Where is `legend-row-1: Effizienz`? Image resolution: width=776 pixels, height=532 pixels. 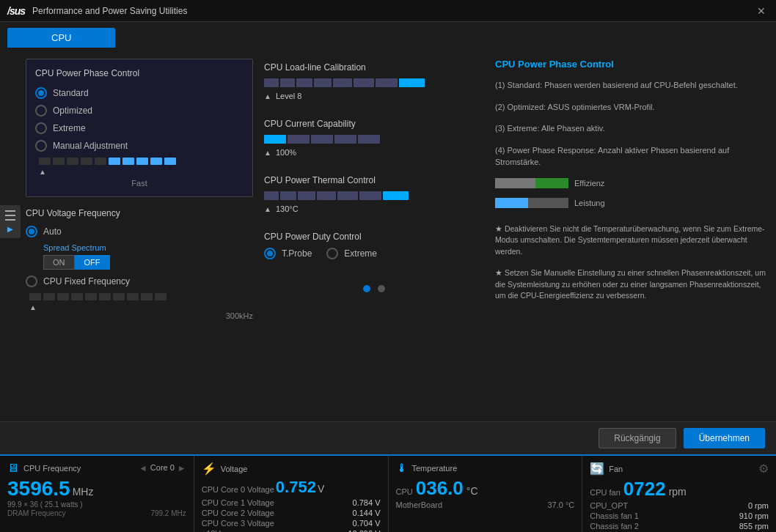 legend-row-1: Effizienz is located at coordinates (632, 183).